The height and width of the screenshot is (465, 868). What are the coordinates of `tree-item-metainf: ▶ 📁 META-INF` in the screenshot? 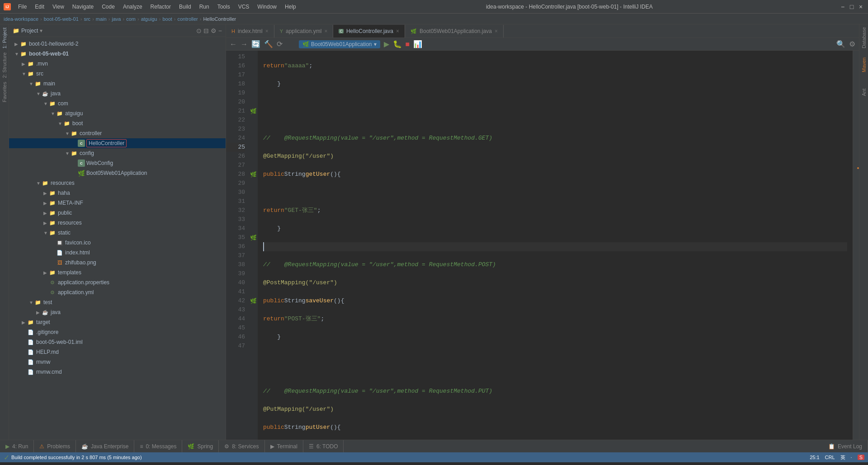 It's located at (118, 203).